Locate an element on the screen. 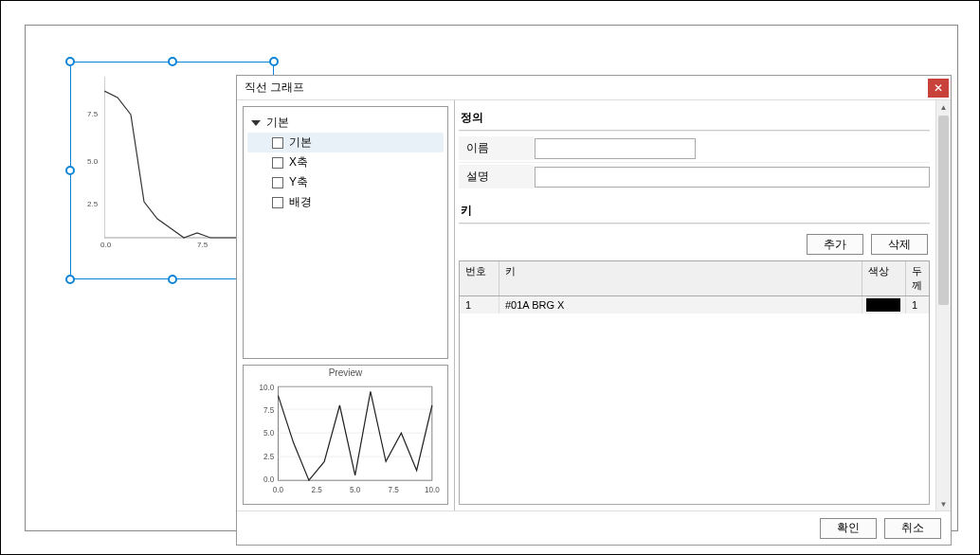 The height and width of the screenshot is (555, 980). bg-chart-plot: 7.5 5.0 2.5 0.0 7.5 is located at coordinates (171, 165).